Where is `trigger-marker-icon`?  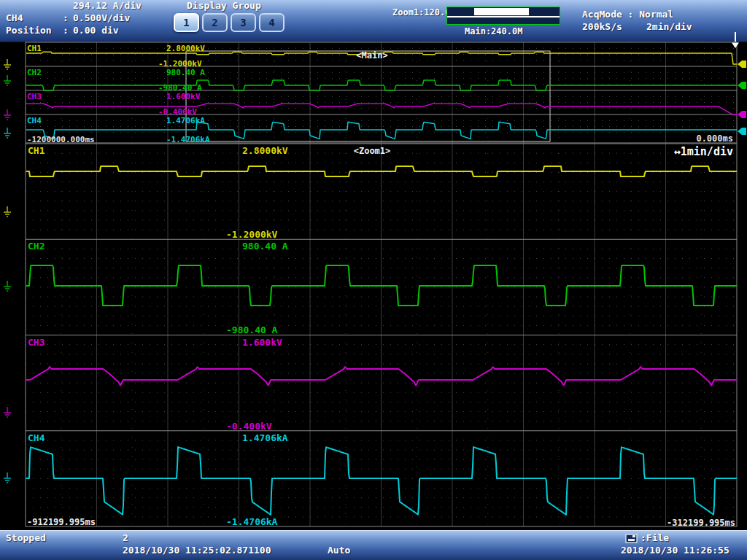 trigger-marker-icon is located at coordinates (735, 46).